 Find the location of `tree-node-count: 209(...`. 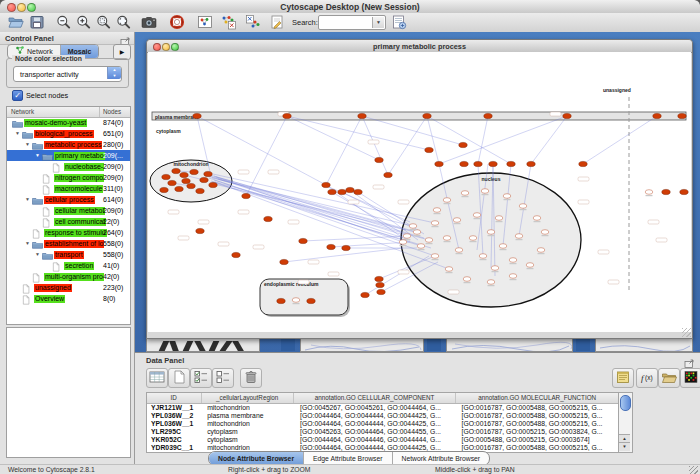

tree-node-count: 209(... is located at coordinates (113, 156).